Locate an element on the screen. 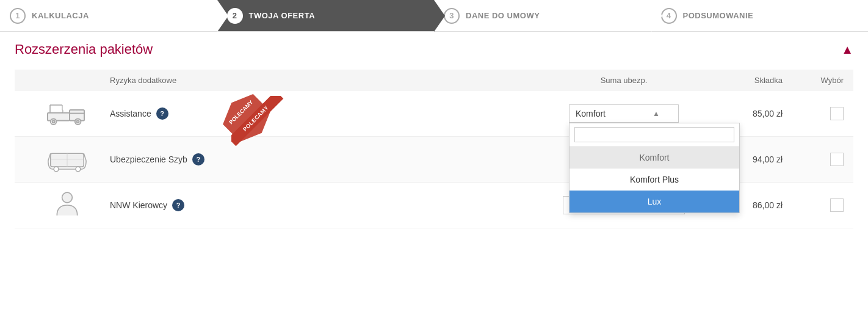 Image resolution: width=868 pixels, height=309 pixels. row-price-assistance: 85,00 zł is located at coordinates (734, 114).